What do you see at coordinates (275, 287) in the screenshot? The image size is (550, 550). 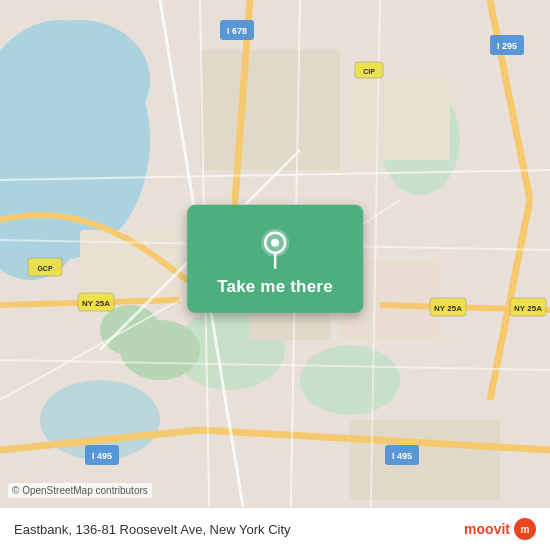 I see `take-me-there-button: Take me there` at bounding box center [275, 287].